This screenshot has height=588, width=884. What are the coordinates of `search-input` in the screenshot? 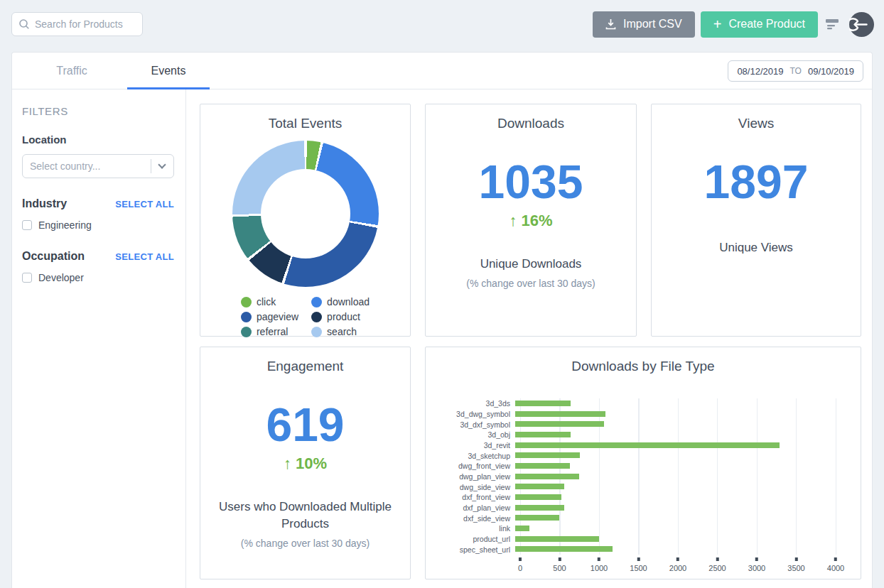 It's located at (77, 24).